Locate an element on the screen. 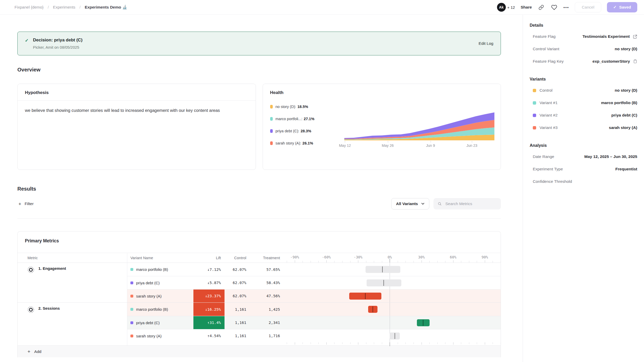 Image resolution: width=644 pixels, height=362 pixels. ci-zero-line is located at coordinates (390, 323).